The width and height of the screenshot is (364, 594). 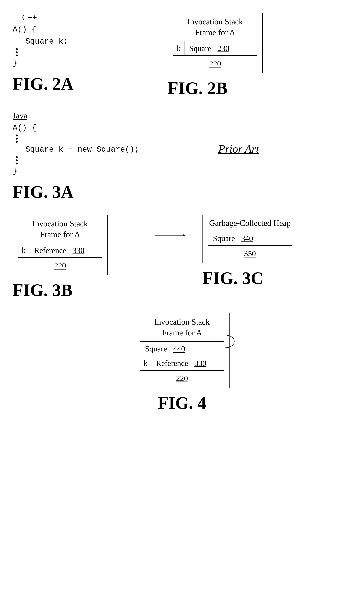 I want to click on row3: Invocation StackFrame for A k Reference …, so click(x=182, y=257).